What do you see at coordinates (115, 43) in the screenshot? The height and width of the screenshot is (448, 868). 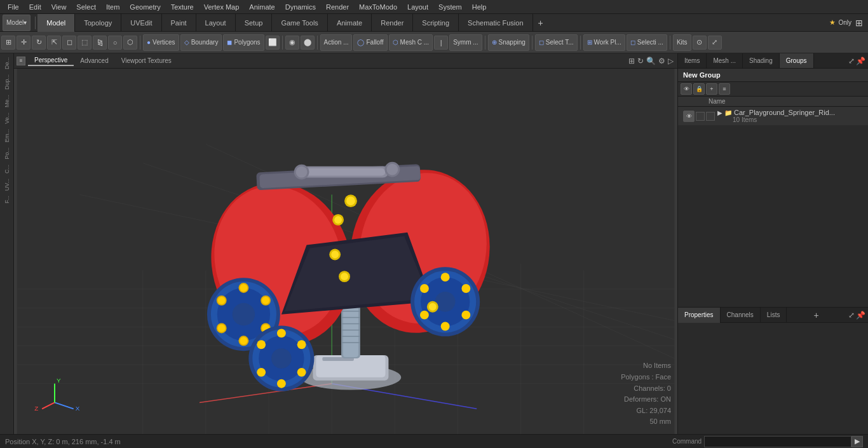 I see `toolbar-circle-icon: ○` at bounding box center [115, 43].